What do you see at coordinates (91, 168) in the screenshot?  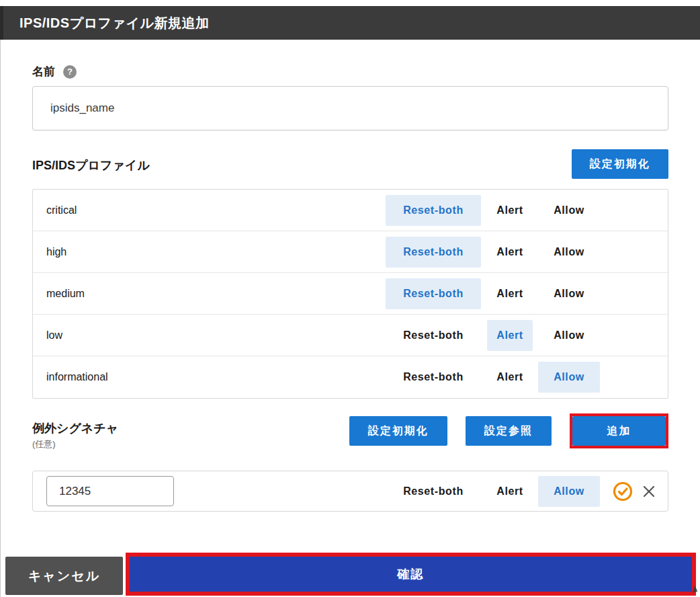 I see `profile-section-title: IPS/IDSプロファイル` at bounding box center [91, 168].